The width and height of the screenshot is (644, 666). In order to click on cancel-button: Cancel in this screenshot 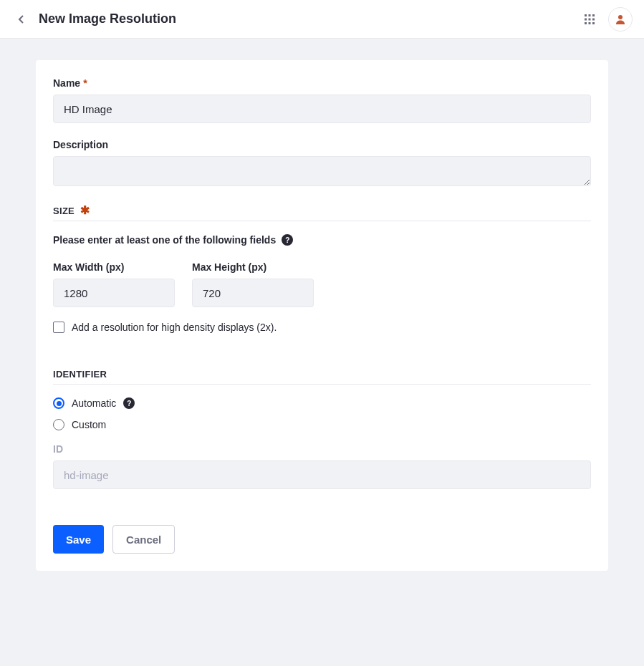, I will do `click(143, 539)`.